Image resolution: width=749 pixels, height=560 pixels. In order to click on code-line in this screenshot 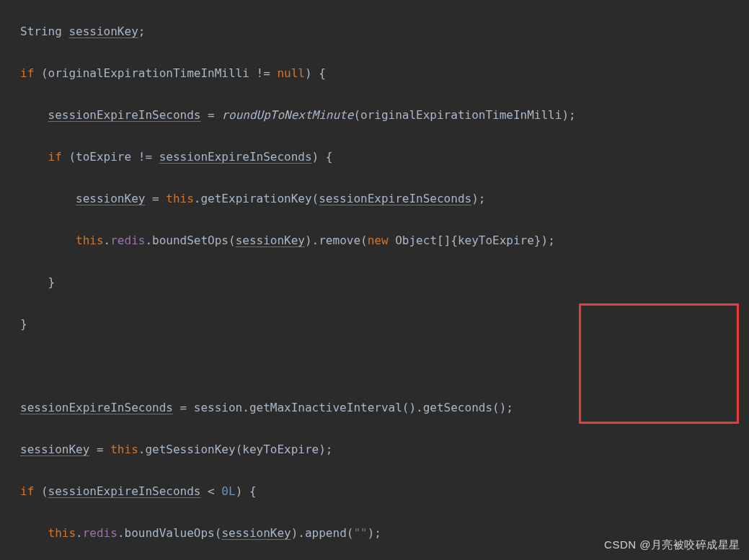, I will do `click(385, 366)`.